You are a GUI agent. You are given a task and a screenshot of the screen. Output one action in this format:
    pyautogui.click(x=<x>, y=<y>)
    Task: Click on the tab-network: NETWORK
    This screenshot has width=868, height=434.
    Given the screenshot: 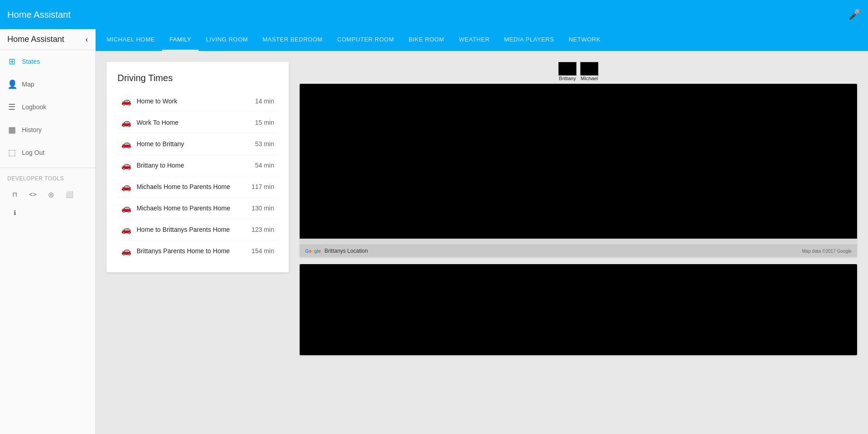 What is the action you would take?
    pyautogui.click(x=585, y=40)
    